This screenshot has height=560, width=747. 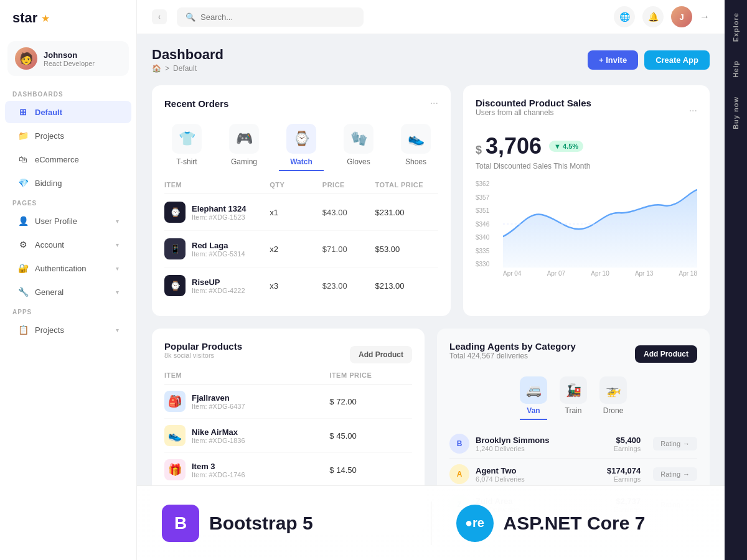 What do you see at coordinates (666, 354) in the screenshot?
I see `add-product-agents-button: Add Product` at bounding box center [666, 354].